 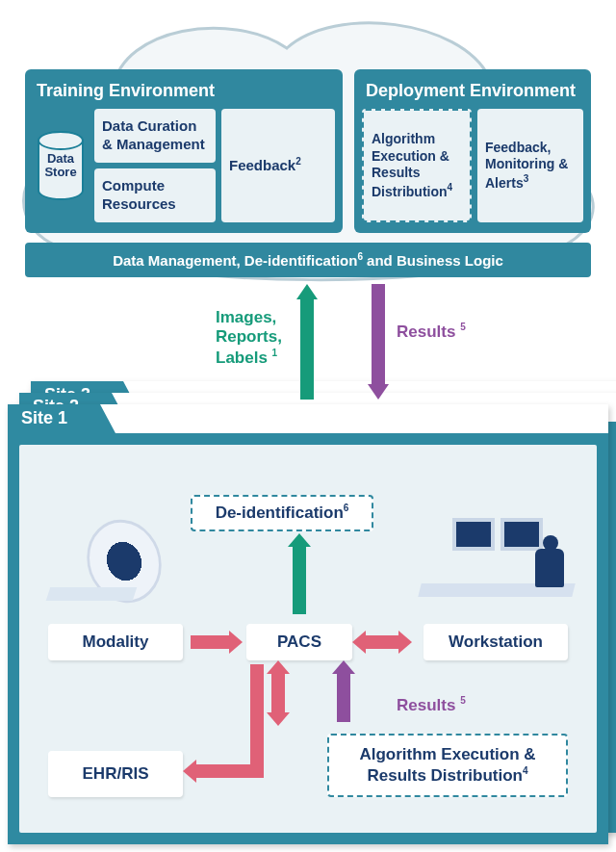 What do you see at coordinates (283, 512) in the screenshot?
I see `de-identification-label: De-identification6` at bounding box center [283, 512].